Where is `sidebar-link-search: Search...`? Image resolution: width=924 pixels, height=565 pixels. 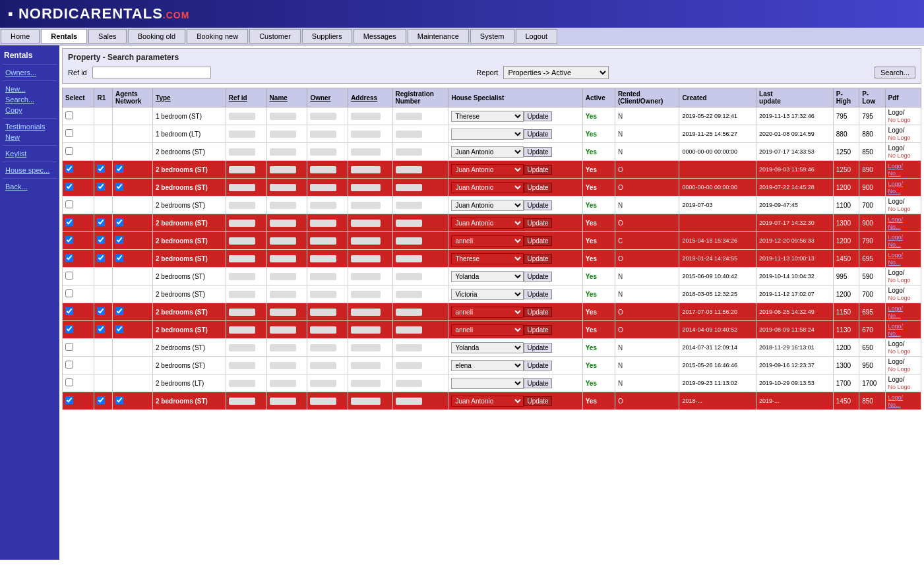
sidebar-link-search: Search... is located at coordinates (30, 100).